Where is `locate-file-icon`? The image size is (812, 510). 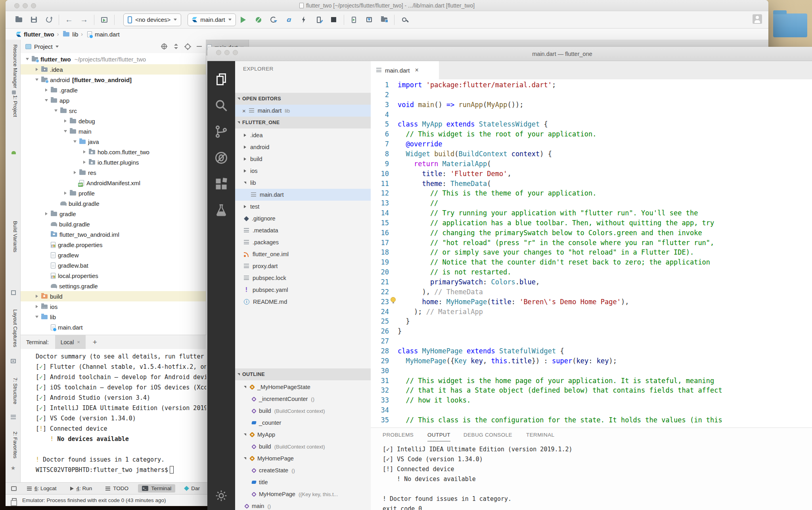 locate-file-icon is located at coordinates (164, 46).